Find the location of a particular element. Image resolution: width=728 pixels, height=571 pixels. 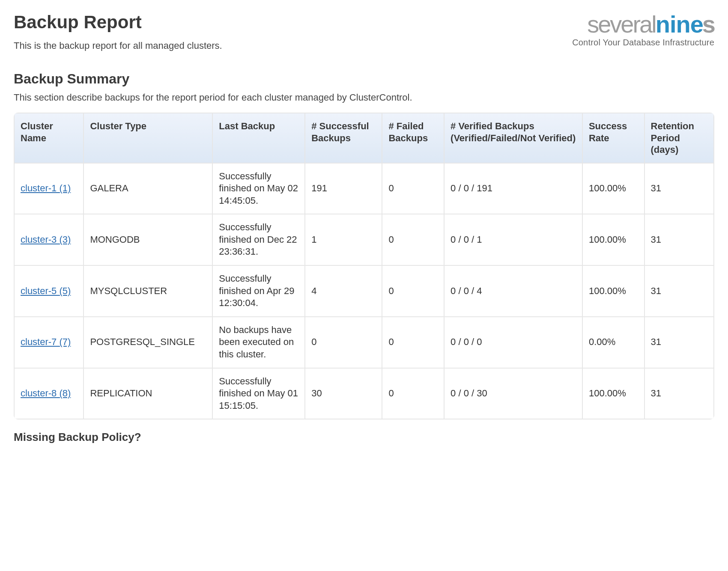

table-row: cluster-3 (3)MONGODBSuccessfully finishe… is located at coordinates (364, 240).